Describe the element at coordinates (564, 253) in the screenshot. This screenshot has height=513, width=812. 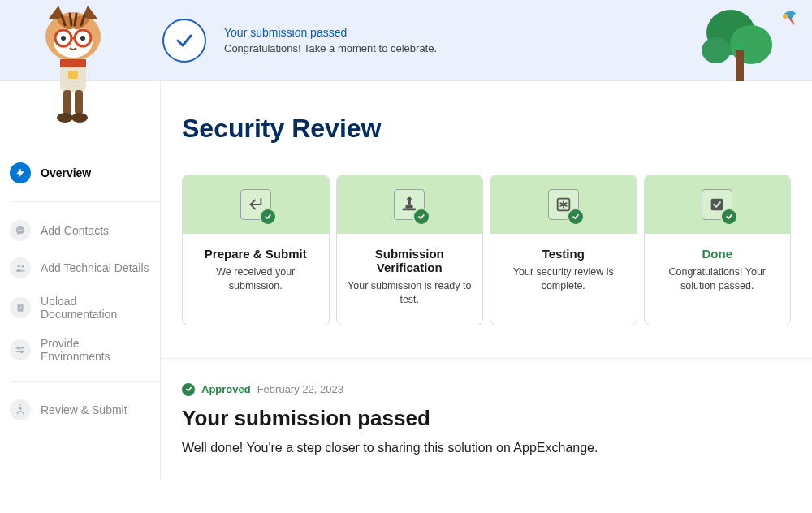
I see `card-title: Testing` at that location.